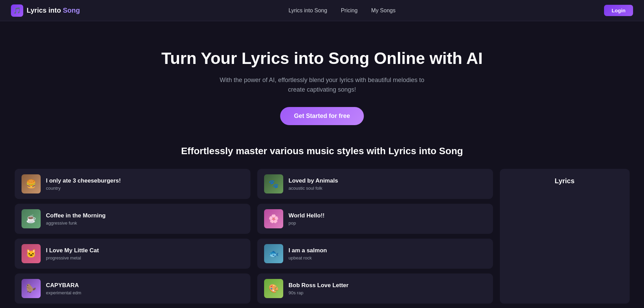  I want to click on song-info-animals: Loved by Animalsacoustic soul folk, so click(314, 184).